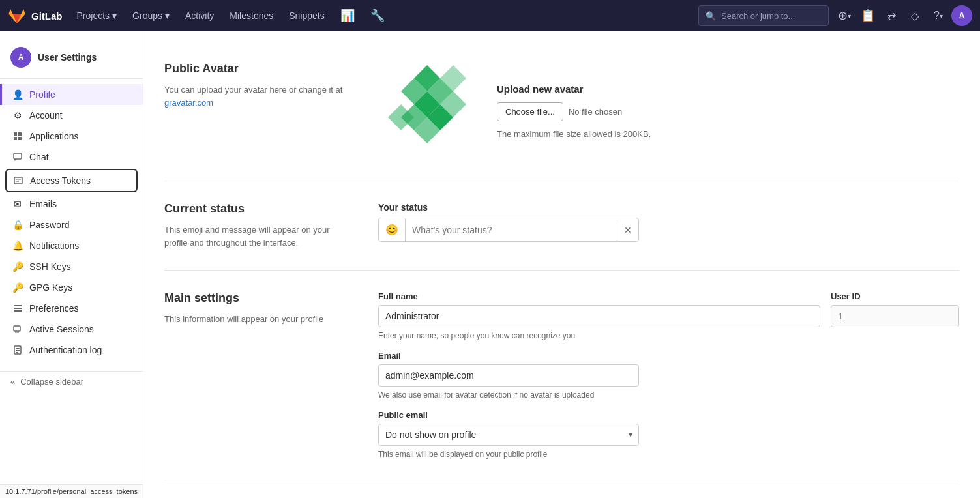  Describe the element at coordinates (72, 136) in the screenshot. I see `sidebar-item-applications: Applications` at that location.